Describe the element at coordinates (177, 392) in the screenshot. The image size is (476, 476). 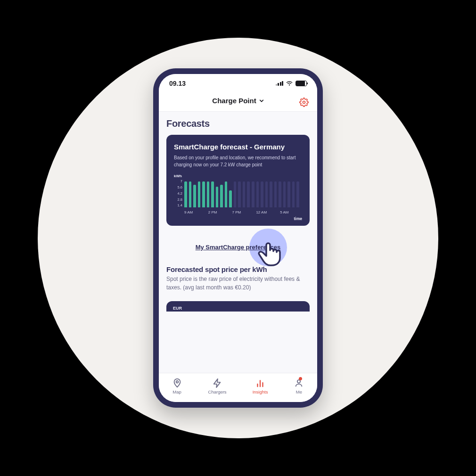
I see `tab-label: Map` at that location.